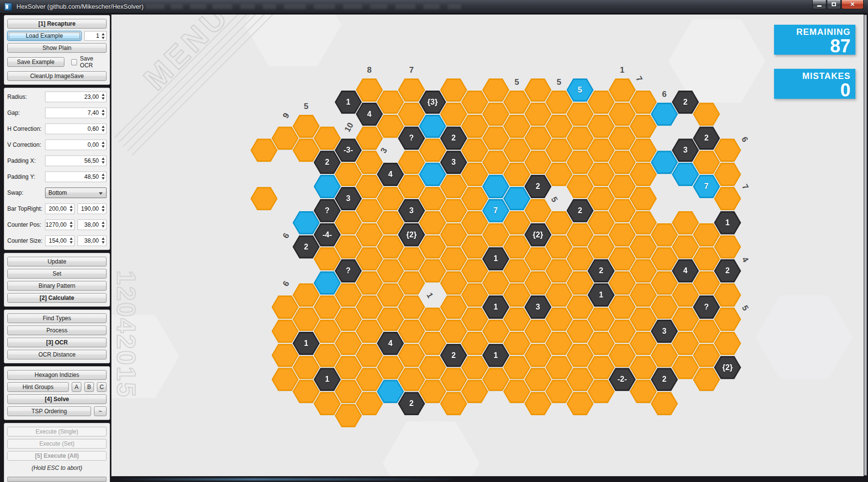  I want to click on bar-topright-y-input: 190,00, so click(92, 209).